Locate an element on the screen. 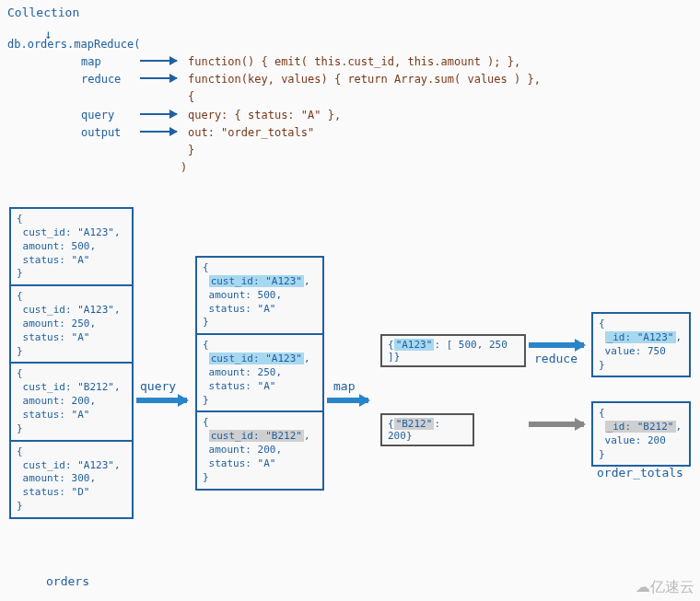 This screenshot has height=601, width=700. mapped-group-b: {"B212": 200} is located at coordinates (427, 430).